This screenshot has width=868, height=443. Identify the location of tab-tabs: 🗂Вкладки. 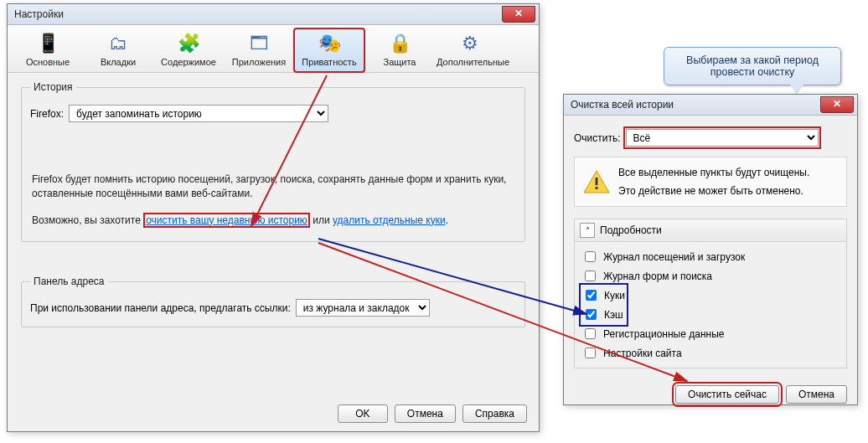
(118, 50).